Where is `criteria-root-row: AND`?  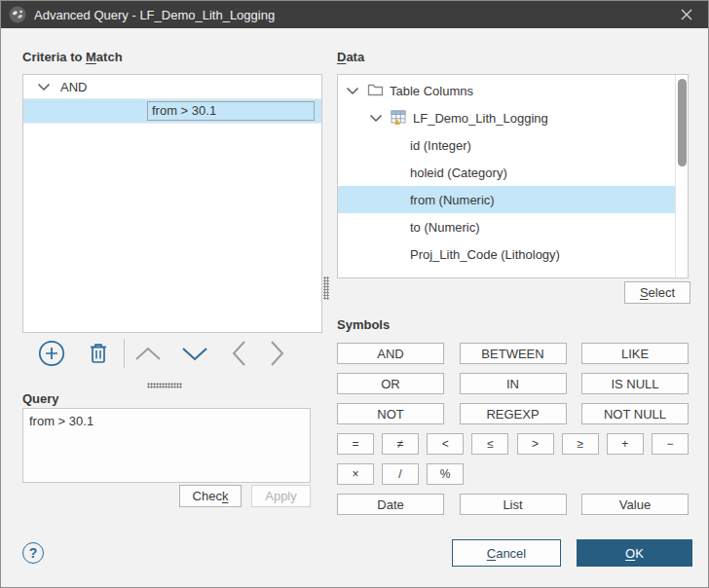
criteria-root-row: AND is located at coordinates (172, 88).